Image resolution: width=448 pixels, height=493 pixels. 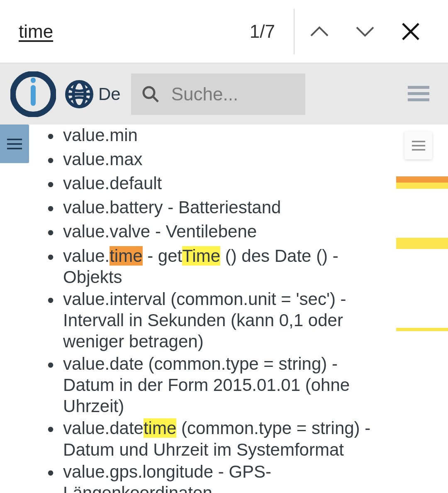 What do you see at coordinates (294, 32) in the screenshot?
I see `divider` at bounding box center [294, 32].